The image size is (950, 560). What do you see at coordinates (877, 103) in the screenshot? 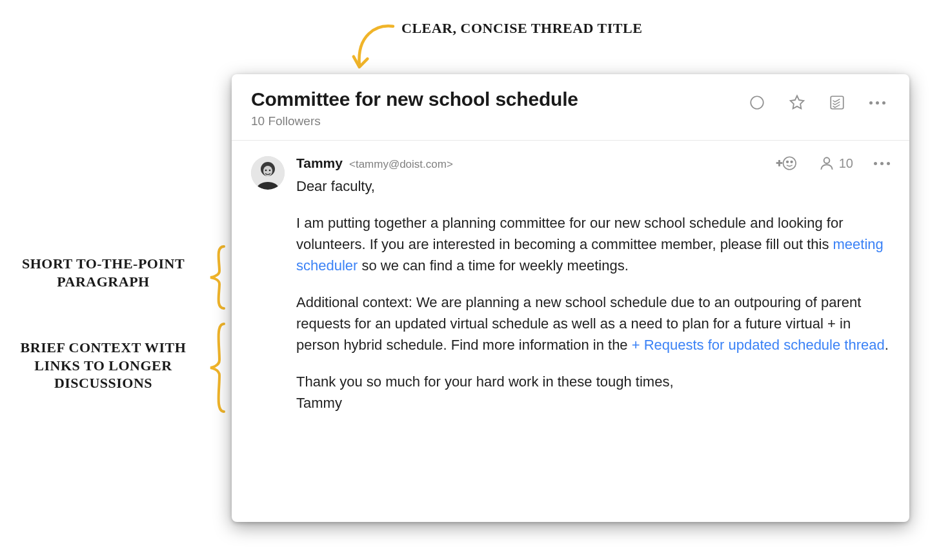
I see `more-icon` at bounding box center [877, 103].